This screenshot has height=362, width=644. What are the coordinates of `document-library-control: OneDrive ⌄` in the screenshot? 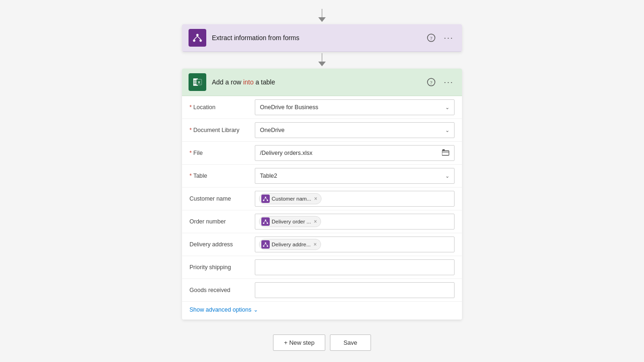 It's located at (355, 130).